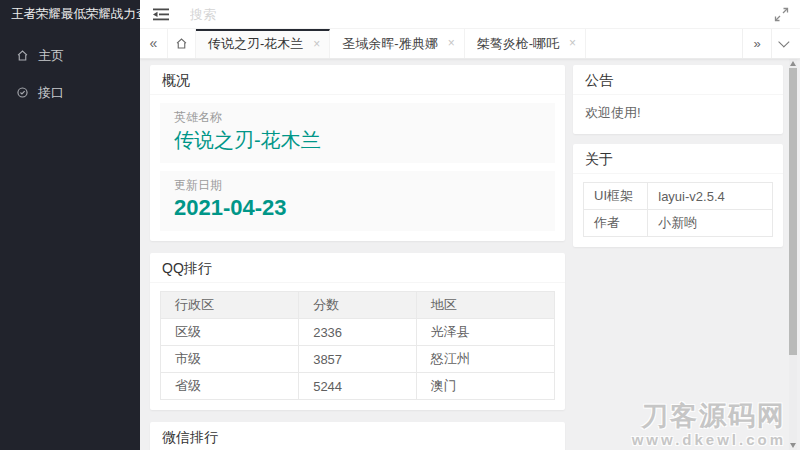 This screenshot has height=450, width=800. I want to click on scrollbar-thumb, so click(793, 212).